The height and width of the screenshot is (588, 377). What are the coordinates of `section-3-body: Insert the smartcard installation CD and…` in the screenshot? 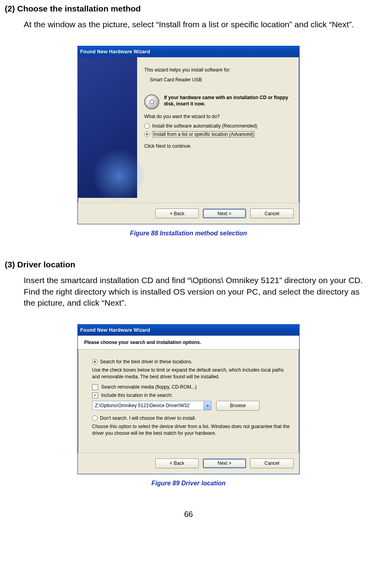 It's located at (196, 291).